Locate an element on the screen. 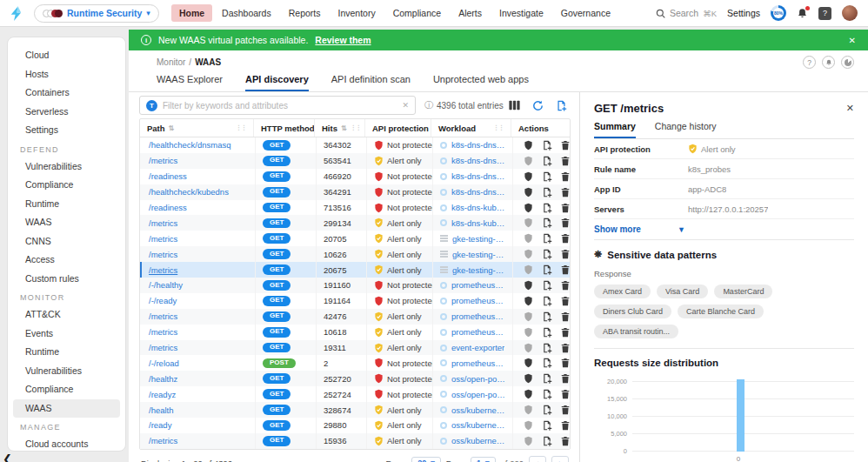  sidebar-item-cnns: CNNS is located at coordinates (66, 242).